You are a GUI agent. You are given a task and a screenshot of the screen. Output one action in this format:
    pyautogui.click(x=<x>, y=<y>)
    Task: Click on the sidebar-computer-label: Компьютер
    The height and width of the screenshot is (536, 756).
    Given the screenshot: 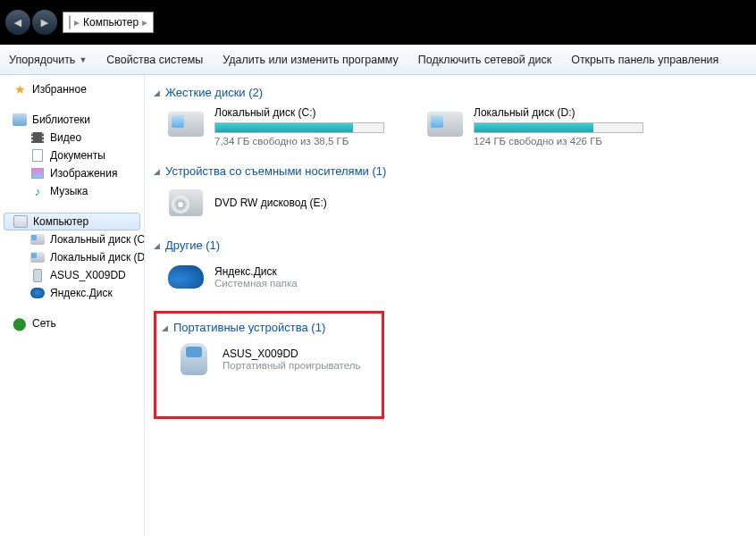 What is the action you would take?
    pyautogui.click(x=61, y=222)
    